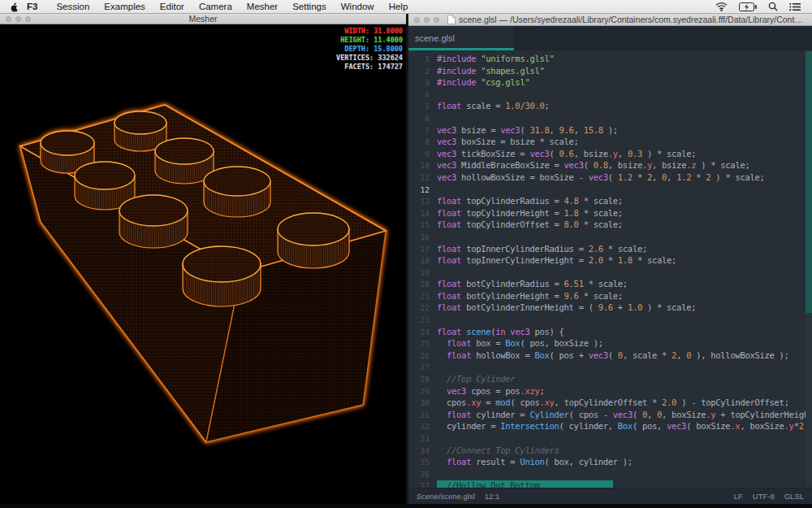  I want to click on menu-item-help: Help, so click(399, 7).